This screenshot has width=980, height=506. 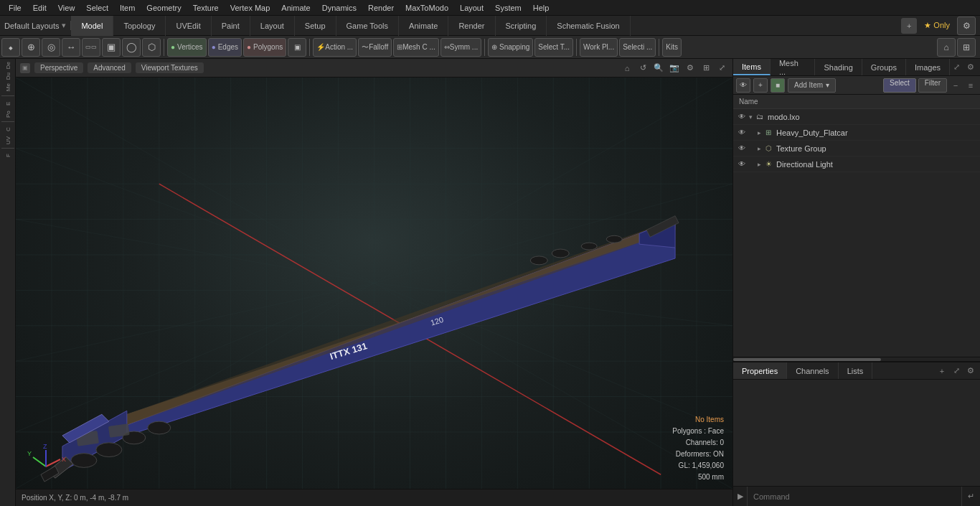 I want to click on vertices-button: ●Vertices, so click(x=187, y=47).